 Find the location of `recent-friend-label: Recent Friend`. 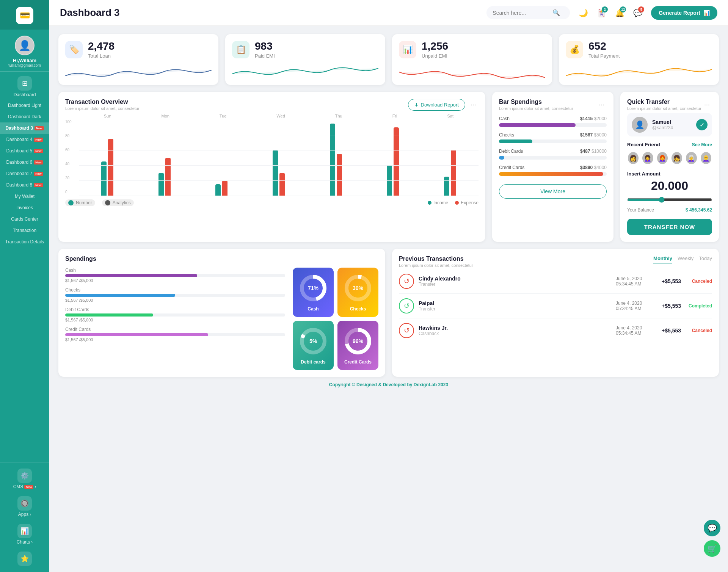

recent-friend-label: Recent Friend is located at coordinates (644, 145).